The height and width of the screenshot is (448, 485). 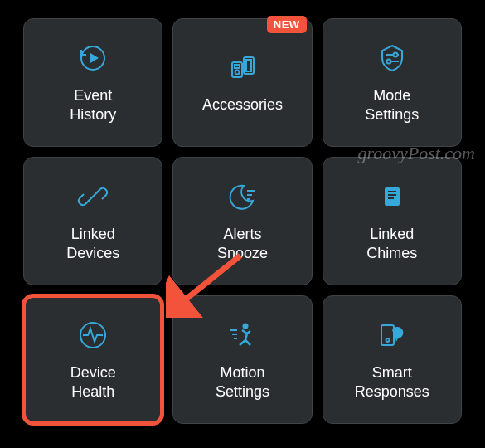 I want to click on mode-settings-icon, so click(x=392, y=58).